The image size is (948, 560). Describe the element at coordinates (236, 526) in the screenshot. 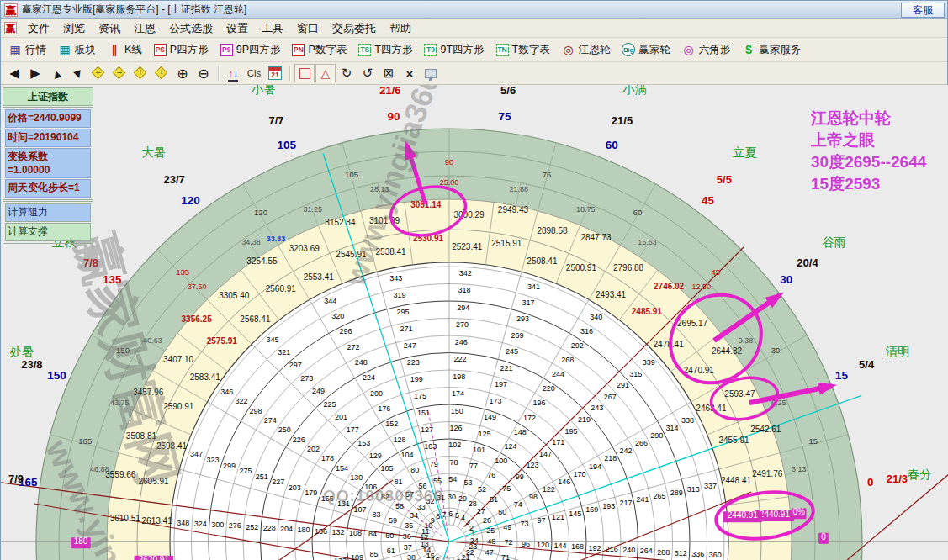

I see `svg-text: 276` at that location.